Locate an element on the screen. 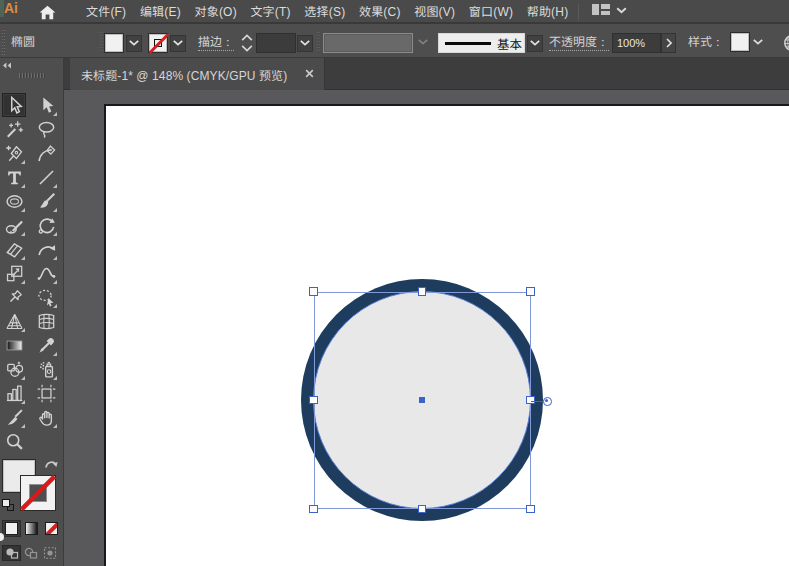 Image resolution: width=789 pixels, height=566 pixels. tool-type is located at coordinates (14, 177).